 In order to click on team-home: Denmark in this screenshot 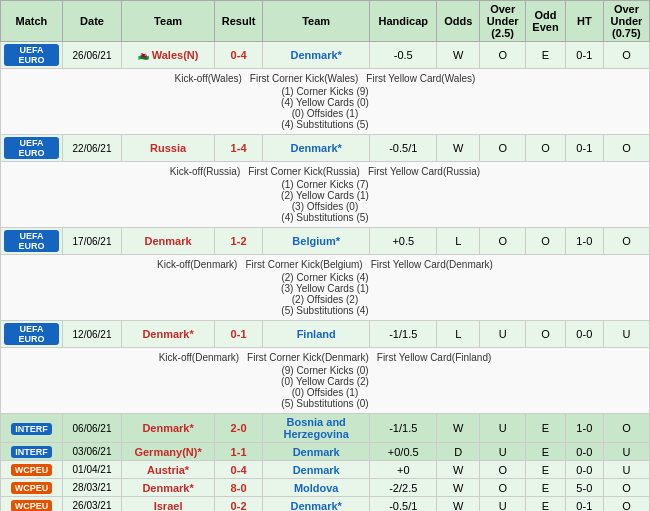, I will do `click(168, 242)`.